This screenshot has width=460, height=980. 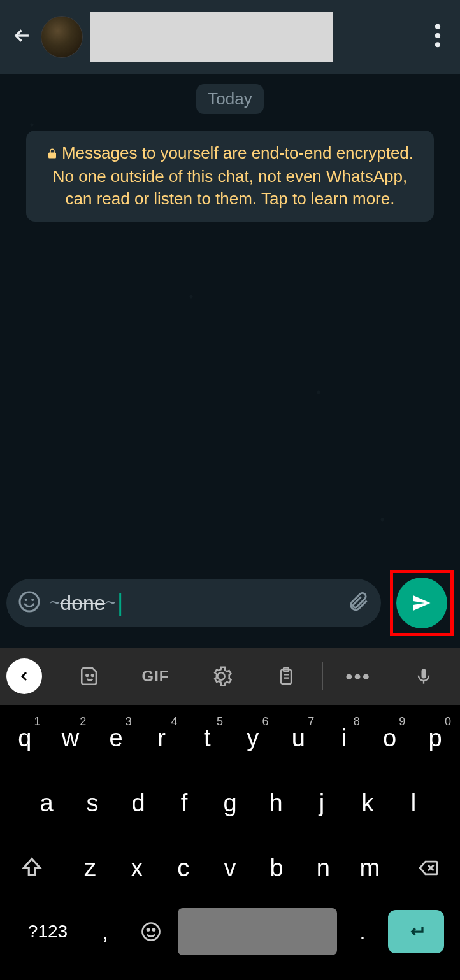 What do you see at coordinates (358, 676) in the screenshot?
I see `toolbar-more-icon: •••` at bounding box center [358, 676].